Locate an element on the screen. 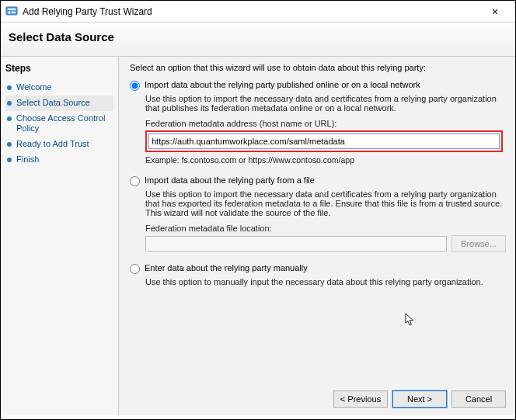  radio-import-file is located at coordinates (135, 182).